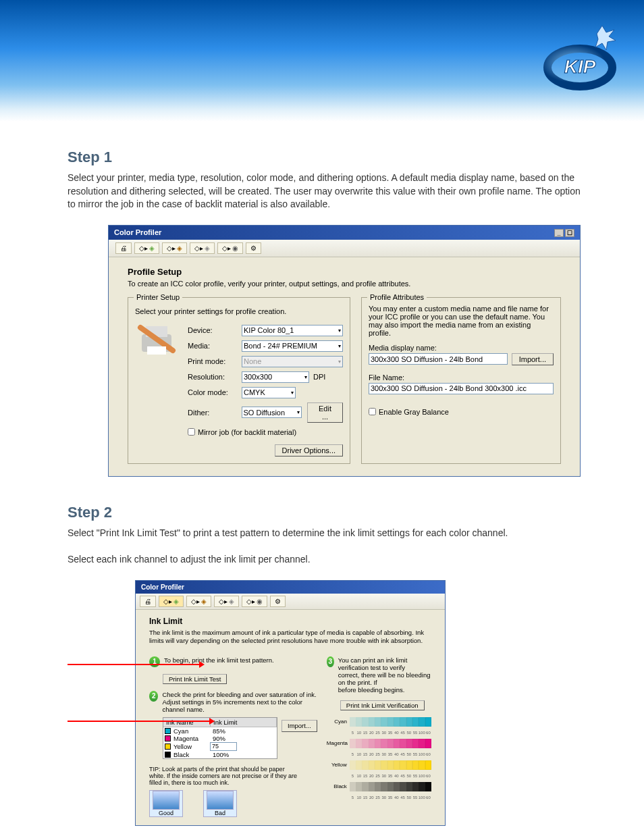 This screenshot has width=644, height=834. I want to click on good-example-icon, so click(166, 800).